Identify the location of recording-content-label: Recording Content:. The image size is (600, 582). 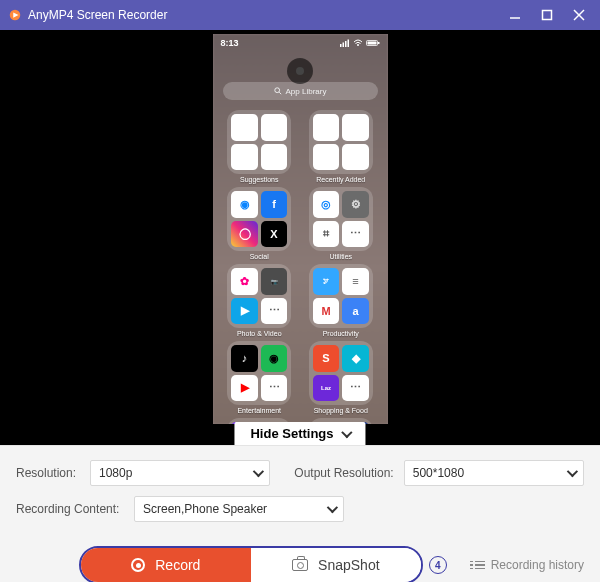
(70, 509).